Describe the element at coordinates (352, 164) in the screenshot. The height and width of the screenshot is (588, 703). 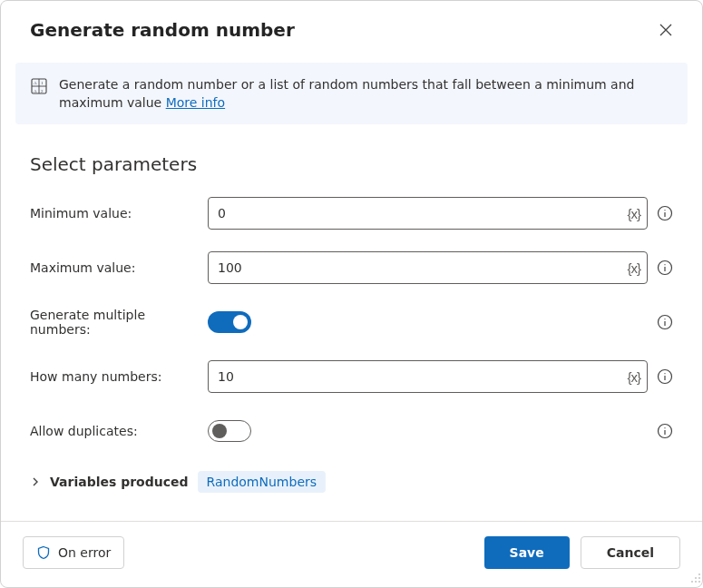
I see `section-title: Select parameters` at that location.